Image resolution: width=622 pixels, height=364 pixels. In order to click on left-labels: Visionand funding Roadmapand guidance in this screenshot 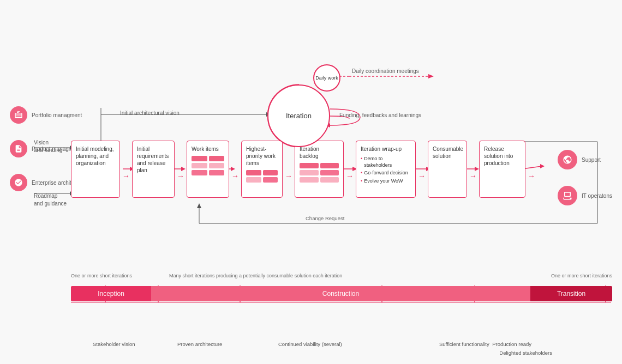, I will do `click(50, 173)`.